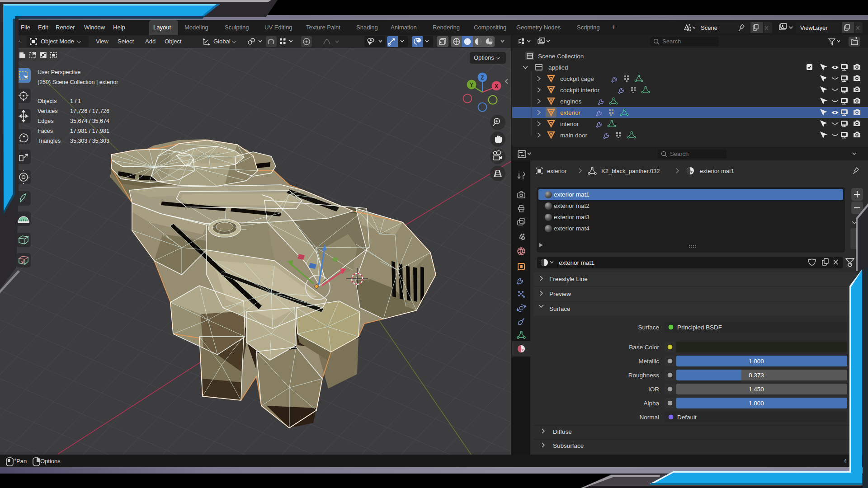 This screenshot has width=868, height=488. Describe the element at coordinates (562, 432) in the screenshot. I see `svg-text: Diffuse` at that location.